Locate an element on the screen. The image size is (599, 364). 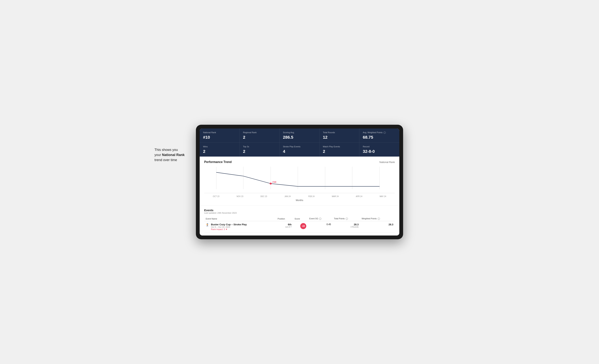
stat-avg-weighted-points: Avg. Weighted Points i 68.75 is located at coordinates (379, 136).